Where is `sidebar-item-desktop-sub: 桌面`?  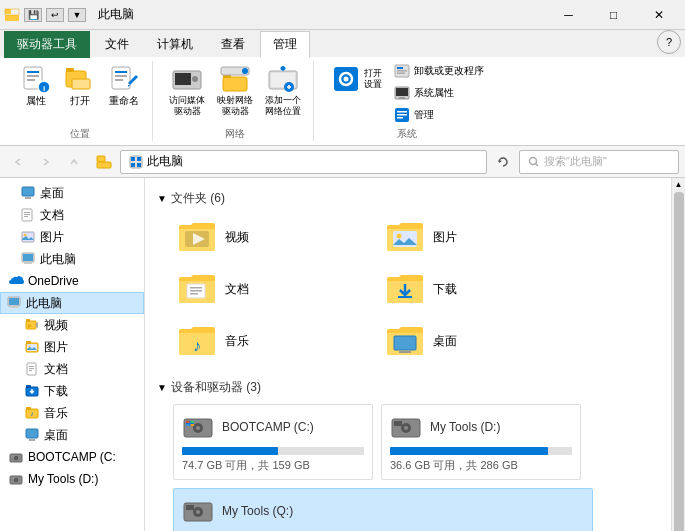 sidebar-item-desktop-sub: 桌面 is located at coordinates (72, 435).